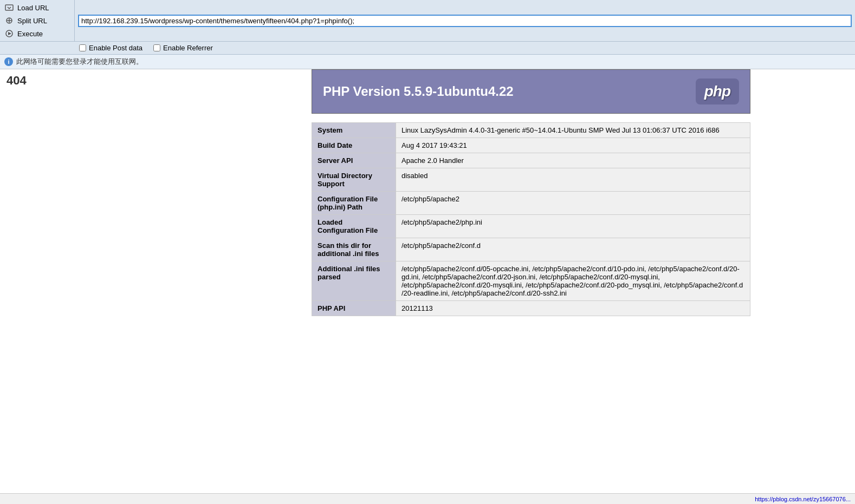  Describe the element at coordinates (531, 250) in the screenshot. I see `table-row: Scan this dir for additional .ini files/…` at that location.